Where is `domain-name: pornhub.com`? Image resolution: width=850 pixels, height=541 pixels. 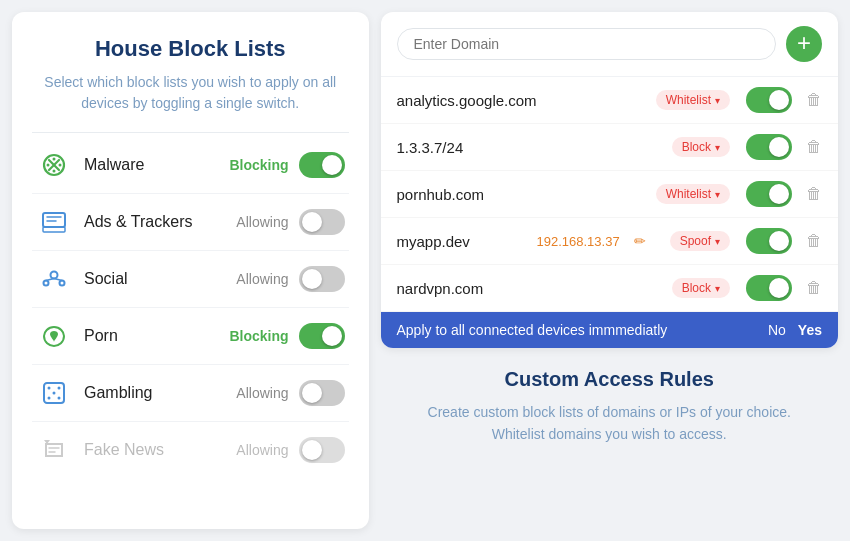
domain-name: pornhub.com is located at coordinates (462, 194).